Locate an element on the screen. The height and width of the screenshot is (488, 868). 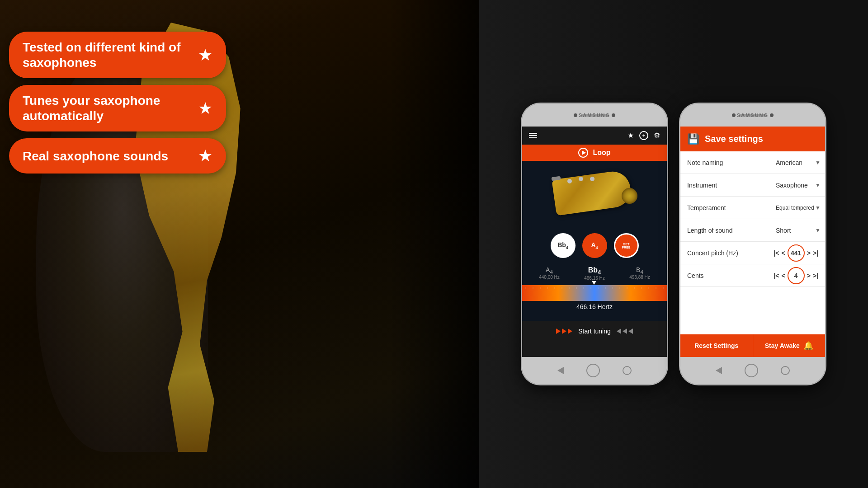
get-free-button: GET FREE is located at coordinates (627, 246).